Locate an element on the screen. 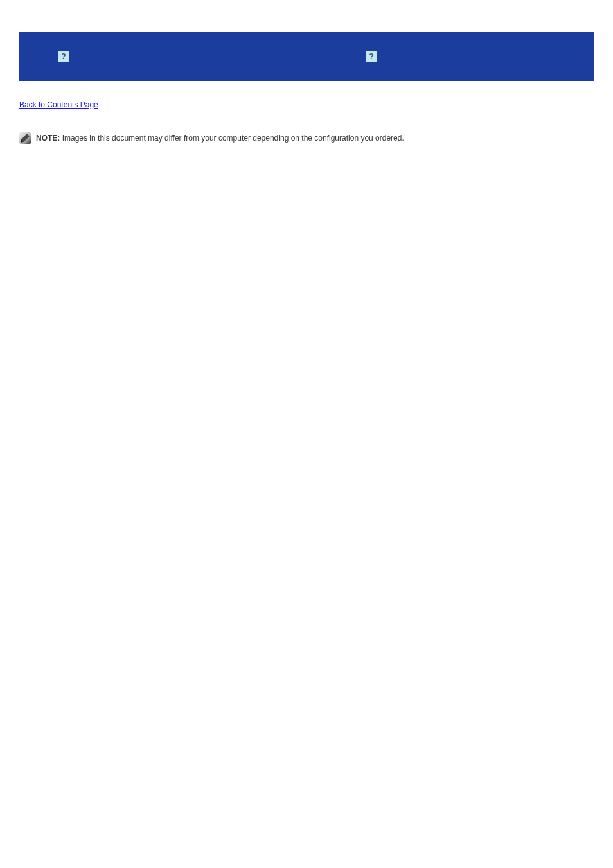 The width and height of the screenshot is (613, 868). pencil-note-icon is located at coordinates (25, 138).